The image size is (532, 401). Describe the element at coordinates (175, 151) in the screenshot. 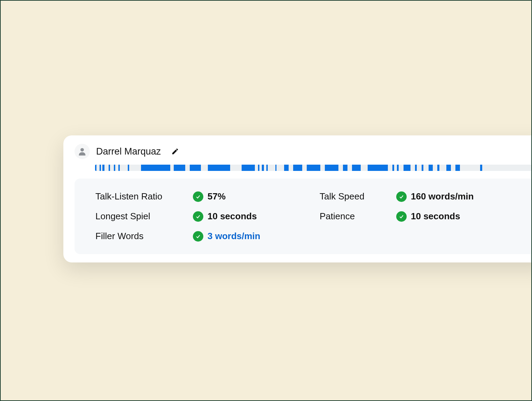

I see `pencil-icon` at that location.